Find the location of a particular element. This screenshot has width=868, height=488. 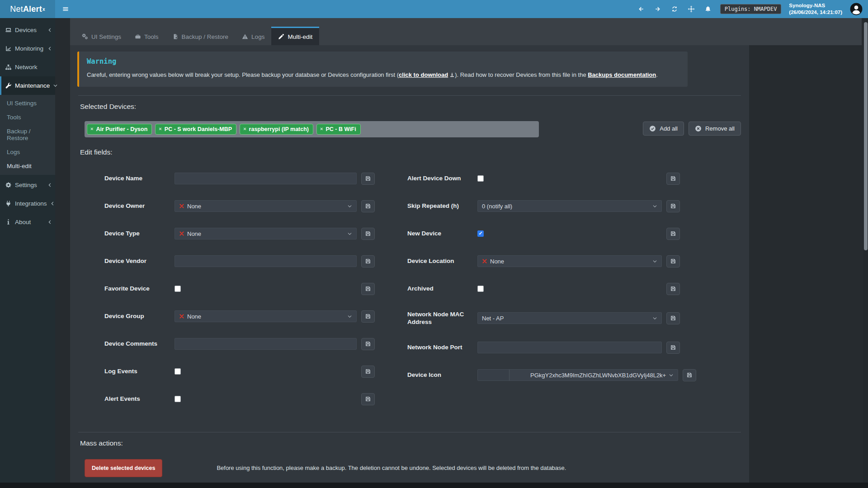

archived-checkbox is located at coordinates (481, 289).